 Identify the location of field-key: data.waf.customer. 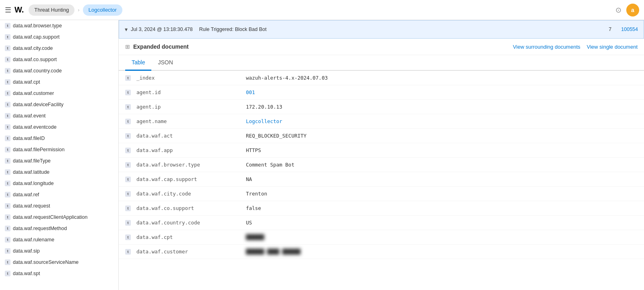
(190, 252).